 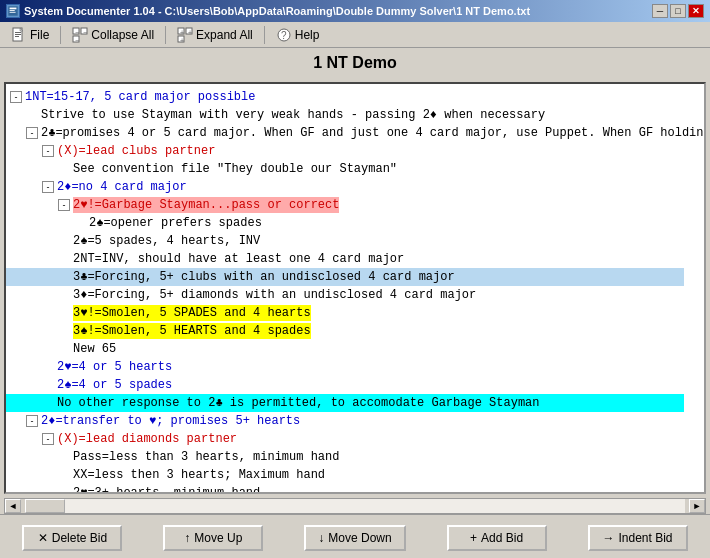 I want to click on minimize-button: ─, so click(x=660, y=11).